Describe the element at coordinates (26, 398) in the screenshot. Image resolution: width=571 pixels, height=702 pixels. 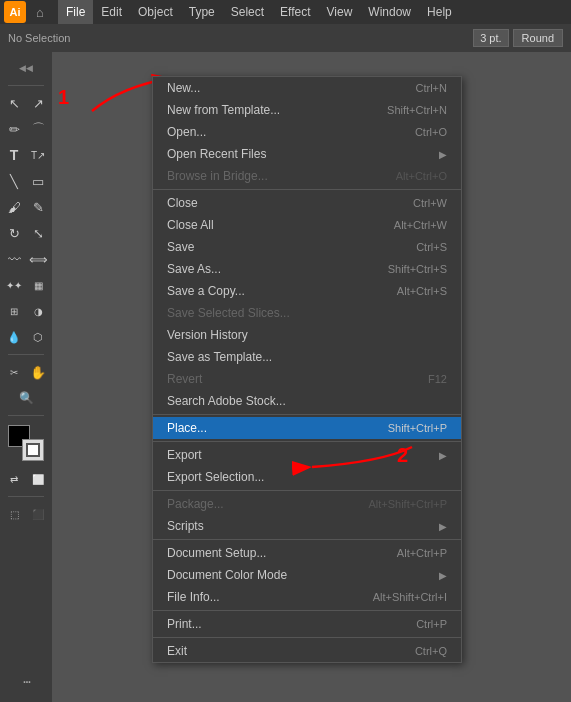
I see `zoom-tool: 🔍` at that location.